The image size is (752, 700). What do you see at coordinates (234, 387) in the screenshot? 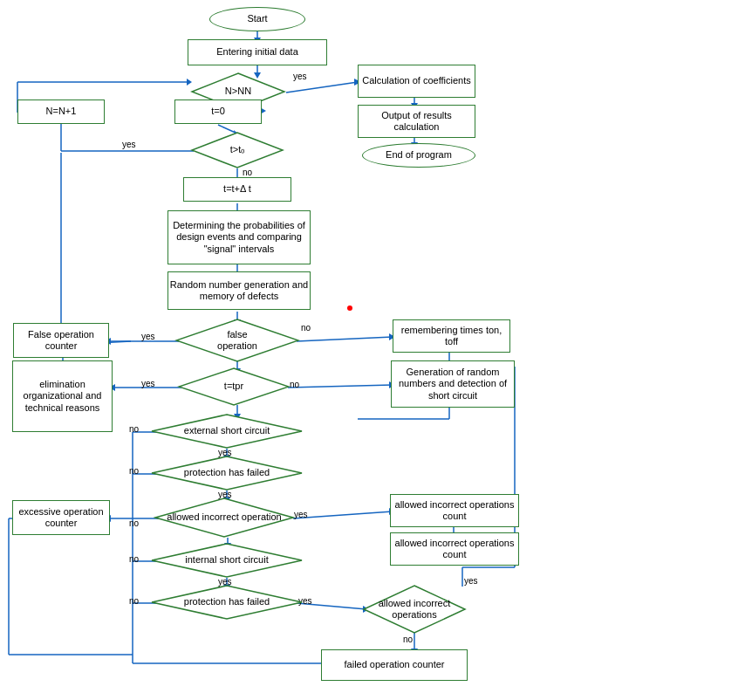
I see `t-tpr-node: t=tpr` at bounding box center [234, 387].